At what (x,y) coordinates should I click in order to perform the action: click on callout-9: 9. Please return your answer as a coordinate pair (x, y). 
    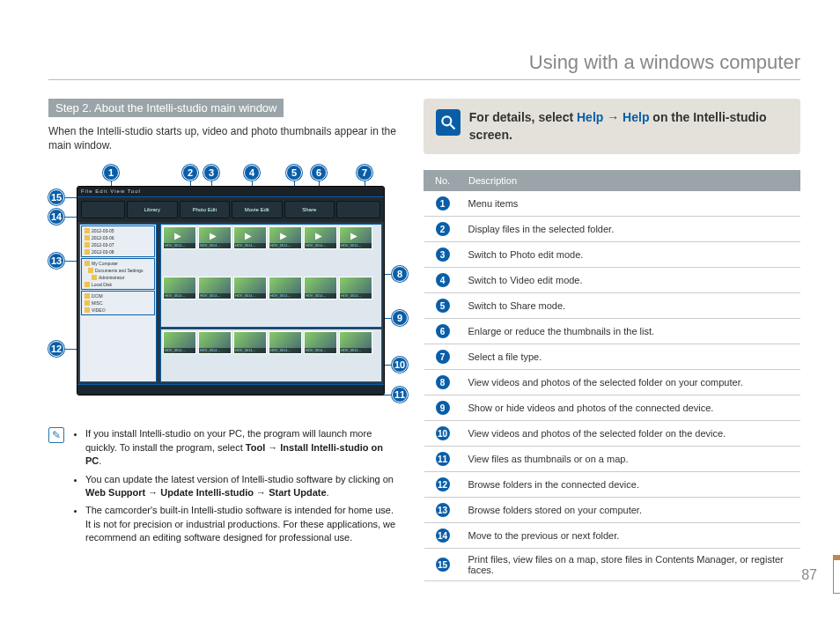
    Looking at the image, I should click on (400, 318).